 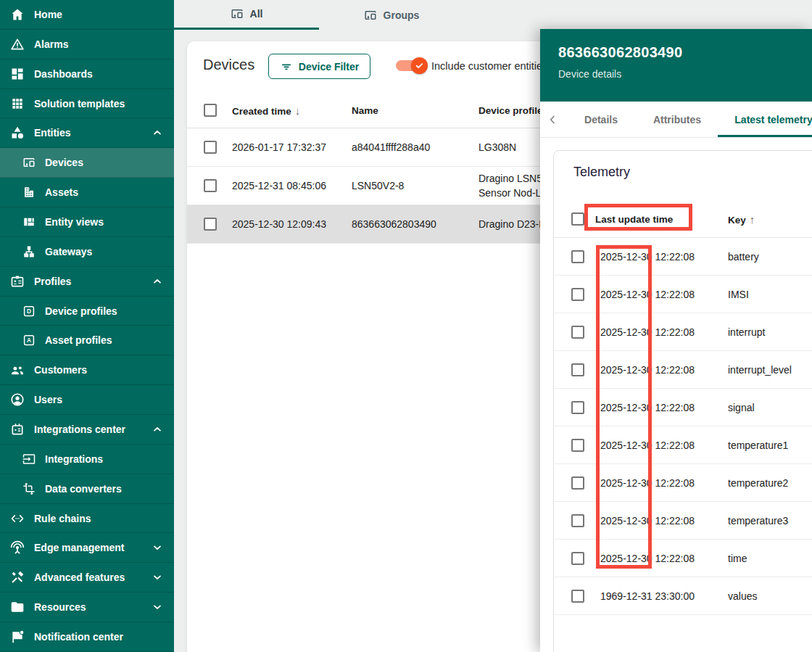 I want to click on sidebar-item-users: Users, so click(x=87, y=400).